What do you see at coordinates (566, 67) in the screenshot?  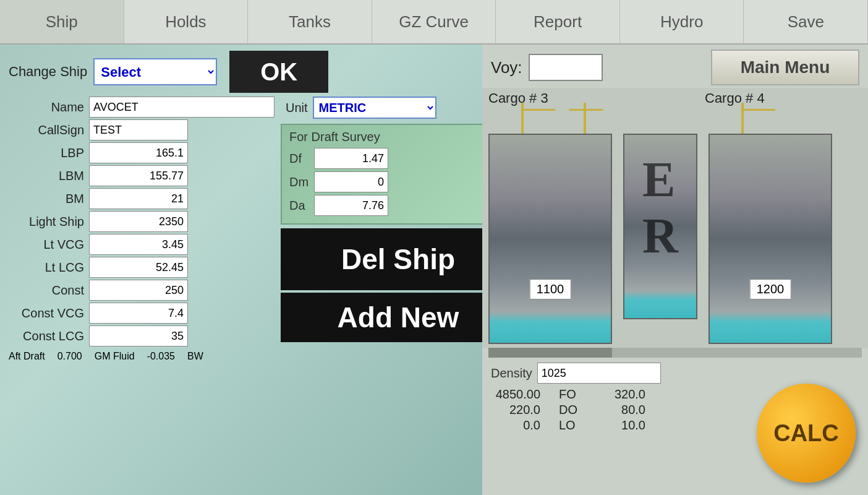 I see `voy-input` at bounding box center [566, 67].